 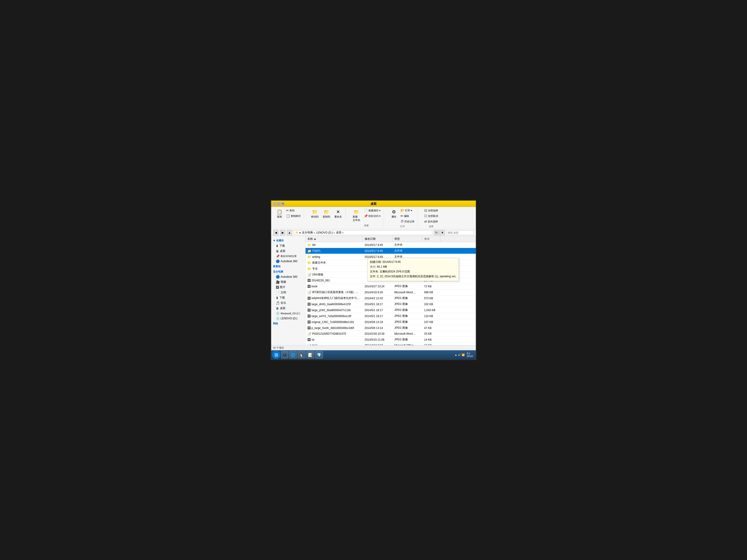 I want to click on ribbon-col-cut: ✂ 剪切 📋 复制路径, so click(x=293, y=213).